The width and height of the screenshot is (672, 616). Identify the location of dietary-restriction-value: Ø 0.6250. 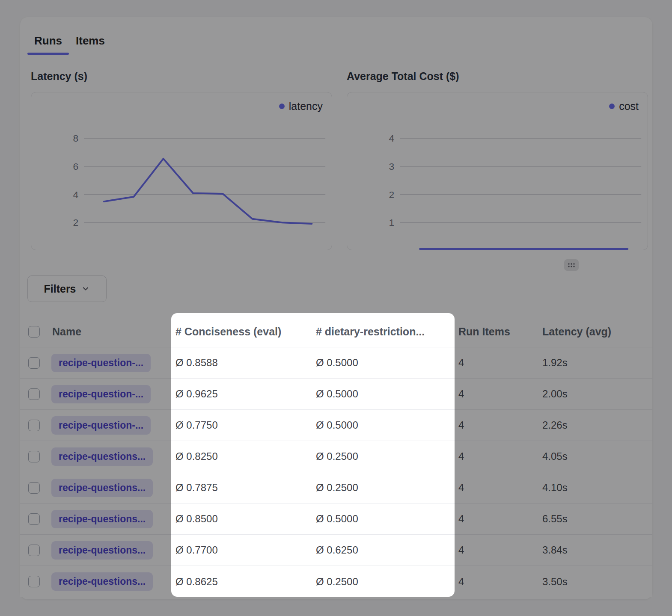
(387, 550).